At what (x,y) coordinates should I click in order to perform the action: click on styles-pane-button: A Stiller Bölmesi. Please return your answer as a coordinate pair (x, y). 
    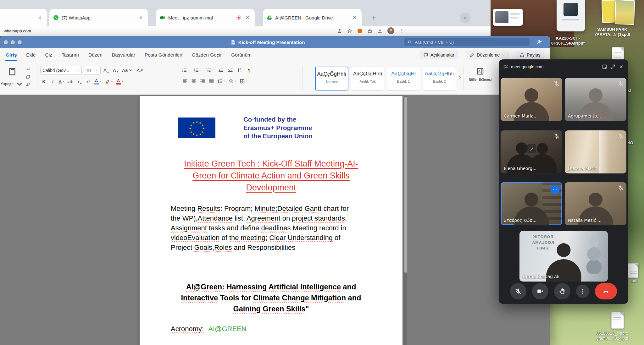
    Looking at the image, I should click on (480, 74).